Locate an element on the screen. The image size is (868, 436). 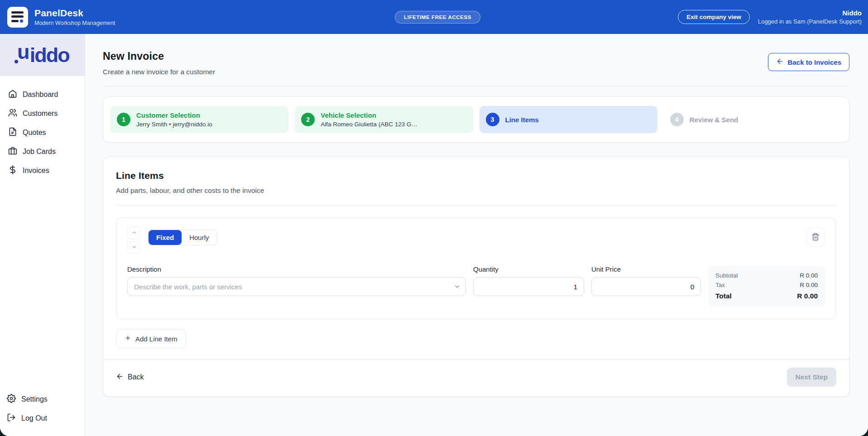
topbar-center: LIFETIME FREE ACCESS is located at coordinates (437, 17).